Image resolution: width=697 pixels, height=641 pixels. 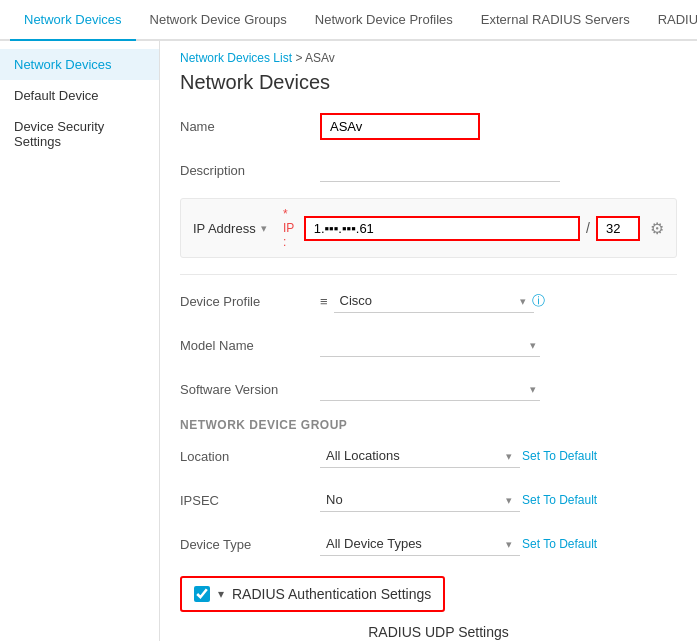 I want to click on info-icon: ⓘ, so click(x=538, y=301).